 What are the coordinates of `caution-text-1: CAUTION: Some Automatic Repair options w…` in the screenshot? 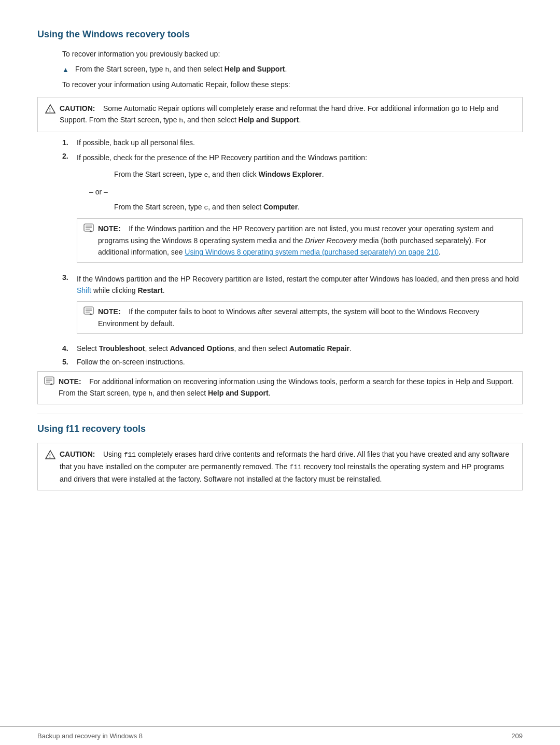 It's located at (287, 115).